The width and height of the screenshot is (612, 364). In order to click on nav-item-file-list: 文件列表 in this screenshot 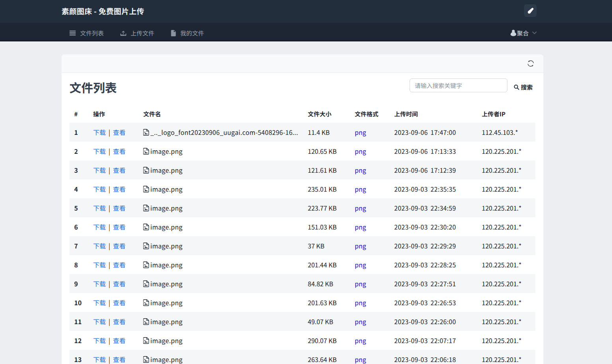, I will do `click(87, 33)`.